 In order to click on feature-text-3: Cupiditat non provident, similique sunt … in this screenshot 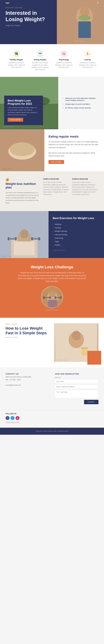, I will do `click(64, 65)`.